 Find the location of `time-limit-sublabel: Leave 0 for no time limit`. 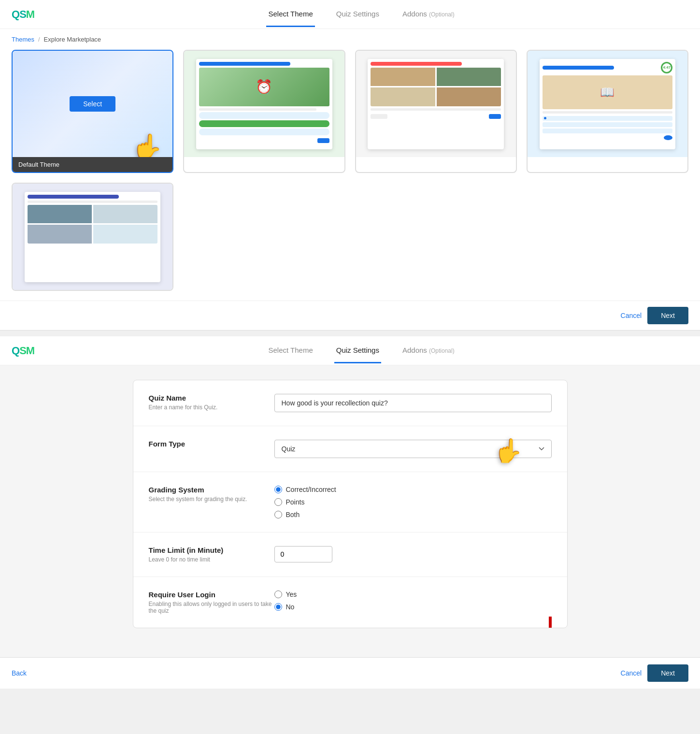

time-limit-sublabel: Leave 0 for no time limit is located at coordinates (212, 560).